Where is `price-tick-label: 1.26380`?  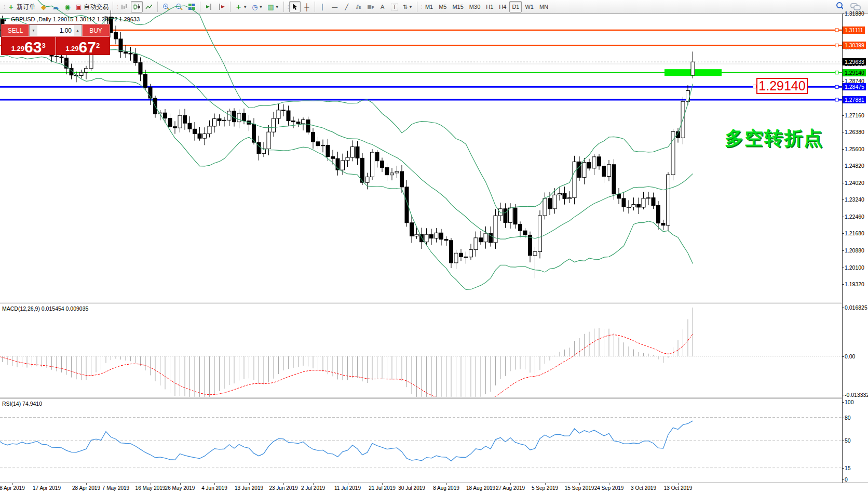 price-tick-label: 1.26380 is located at coordinates (855, 132).